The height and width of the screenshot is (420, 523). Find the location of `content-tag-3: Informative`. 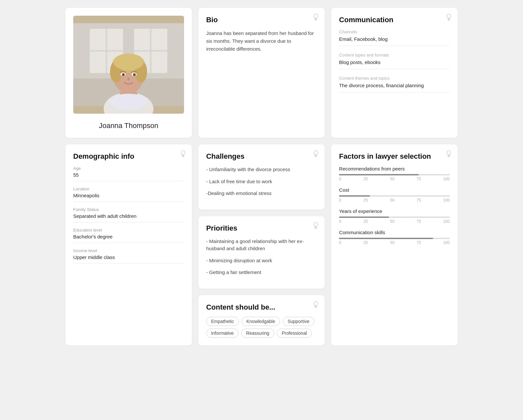

content-tag-3: Informative is located at coordinates (222, 333).